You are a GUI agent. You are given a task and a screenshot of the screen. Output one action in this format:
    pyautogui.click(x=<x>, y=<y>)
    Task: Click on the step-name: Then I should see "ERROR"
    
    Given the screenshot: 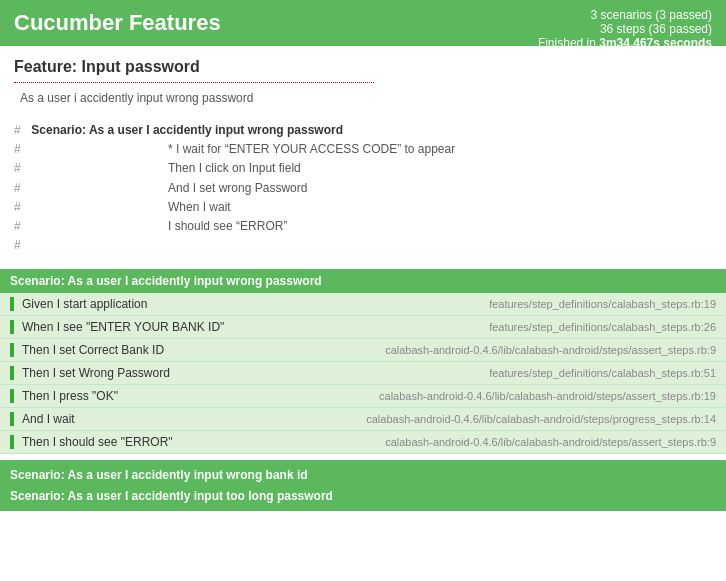 What is the action you would take?
    pyautogui.click(x=204, y=442)
    